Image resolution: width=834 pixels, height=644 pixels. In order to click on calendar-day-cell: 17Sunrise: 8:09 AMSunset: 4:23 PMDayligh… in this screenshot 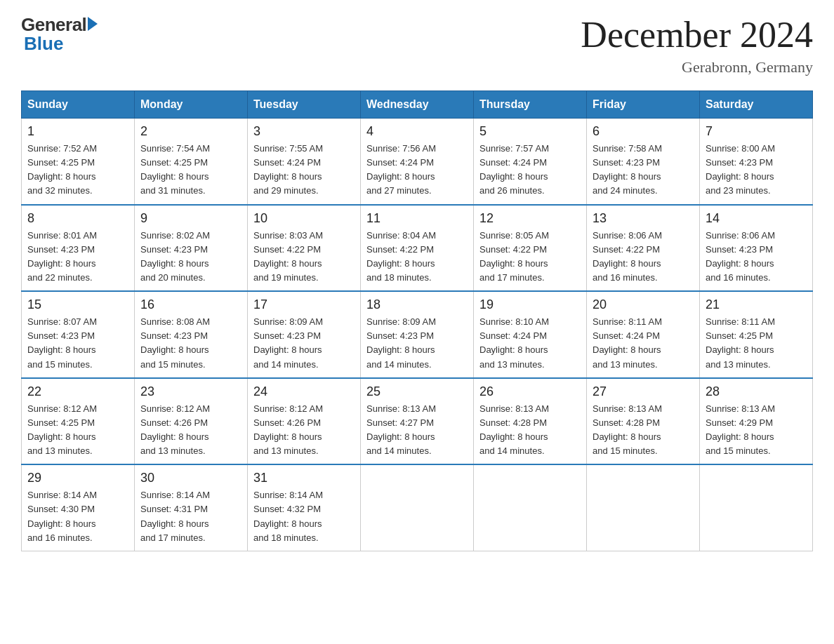, I will do `click(305, 335)`.